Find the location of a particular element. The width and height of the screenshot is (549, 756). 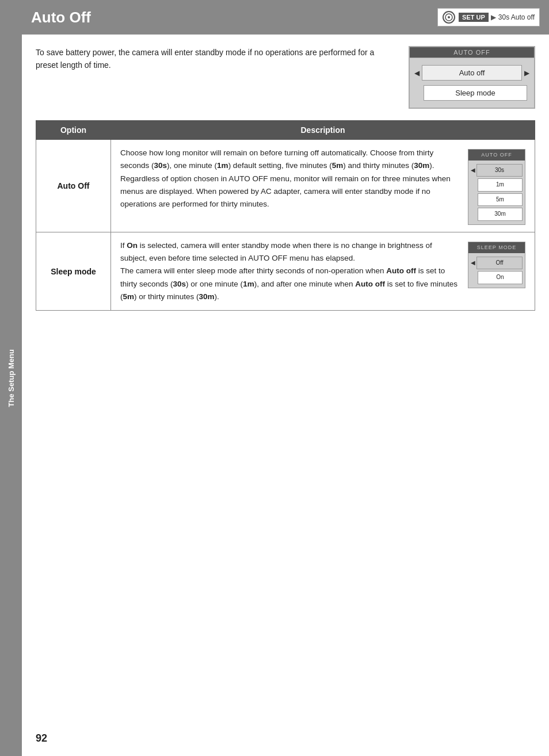

page-title: Auto Off is located at coordinates (61, 17).